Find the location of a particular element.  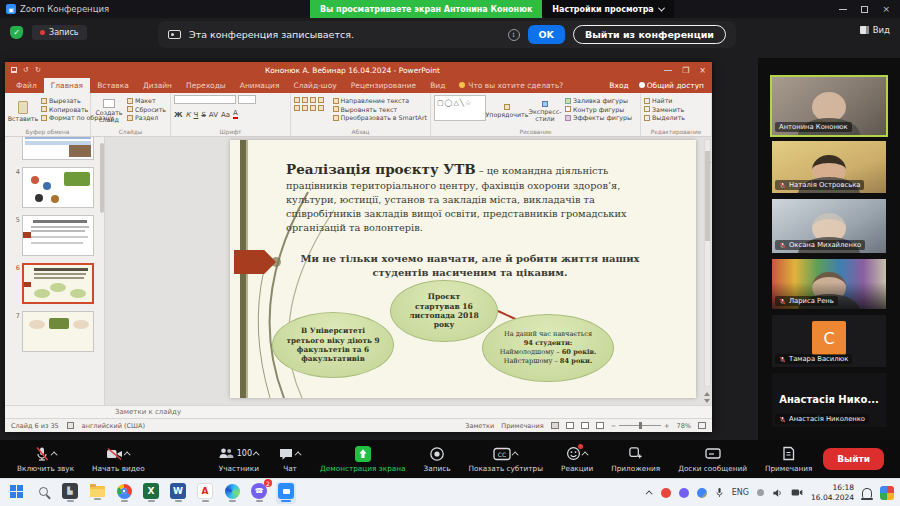

shapes-gallery: ▢◯△╲☆ is located at coordinates (460, 108).